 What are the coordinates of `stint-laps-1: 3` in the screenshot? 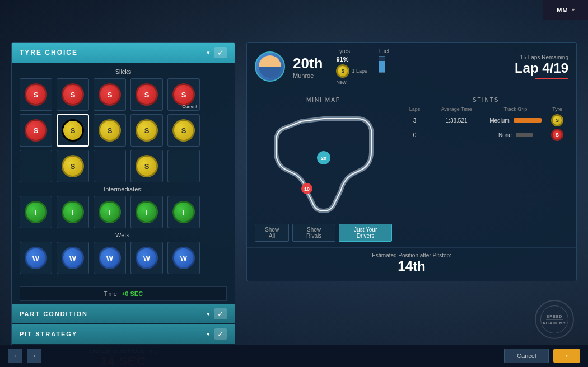 It's located at (414, 121).